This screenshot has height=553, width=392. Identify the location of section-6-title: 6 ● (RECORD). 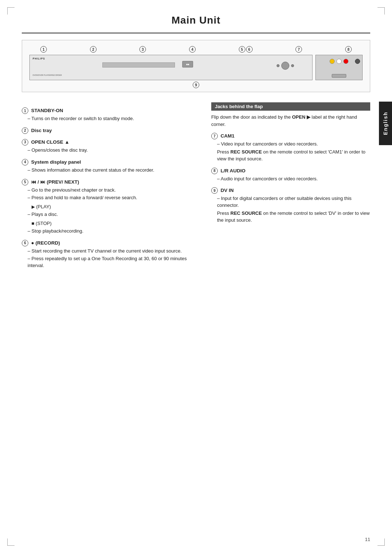
(109, 243).